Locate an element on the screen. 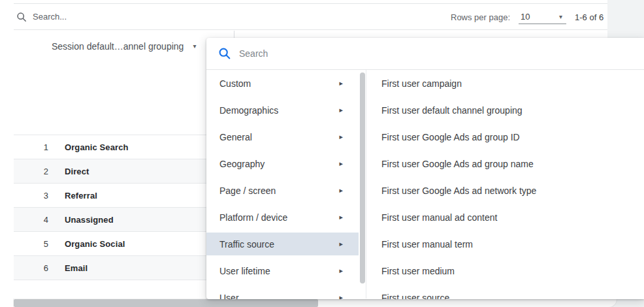 This screenshot has width=644, height=307. dimension-option-label: First user default channel grouping is located at coordinates (452, 110).